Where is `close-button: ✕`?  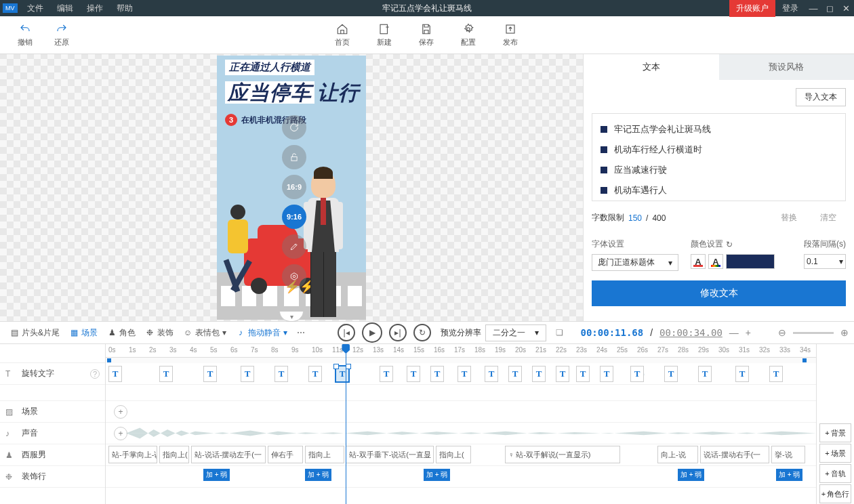
close-button: ✕ is located at coordinates (846, 8).